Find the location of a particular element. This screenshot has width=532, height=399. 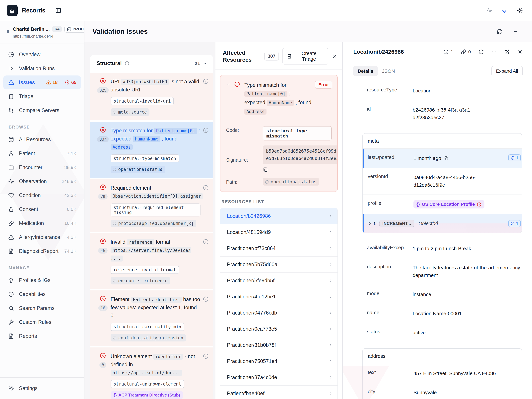

sidebar-toggle-icon is located at coordinates (58, 11).